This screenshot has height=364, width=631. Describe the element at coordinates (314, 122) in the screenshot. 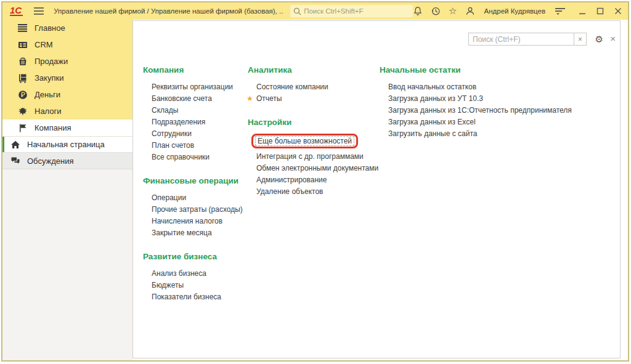

I see `group-title: Настройки` at that location.